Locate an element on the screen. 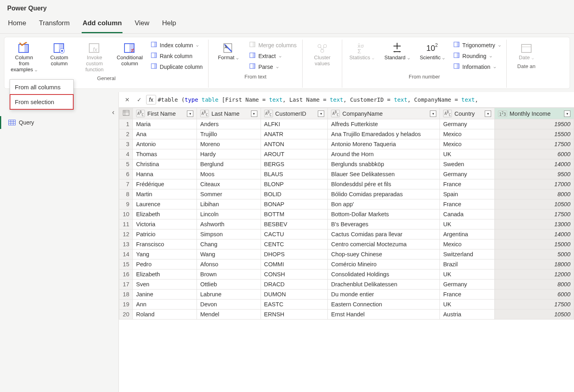  custom-column-button: Custom column is located at coordinates (59, 54).